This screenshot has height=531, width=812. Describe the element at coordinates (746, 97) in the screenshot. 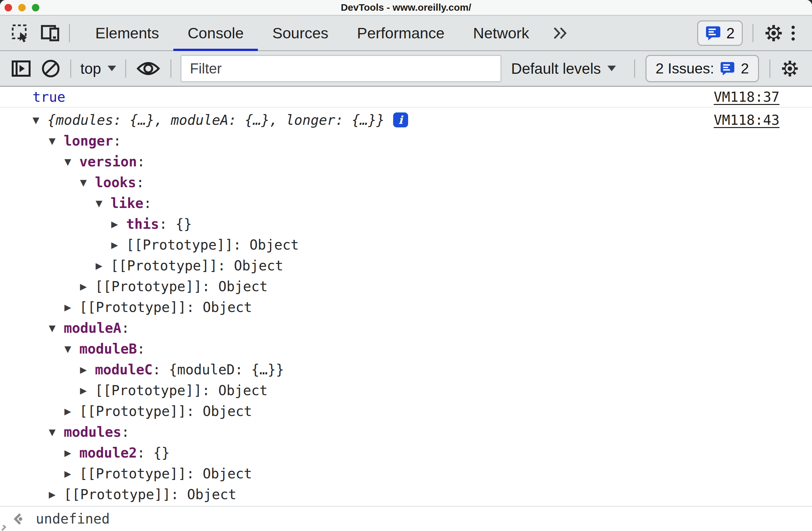

I see `source-link: VM118:37` at that location.